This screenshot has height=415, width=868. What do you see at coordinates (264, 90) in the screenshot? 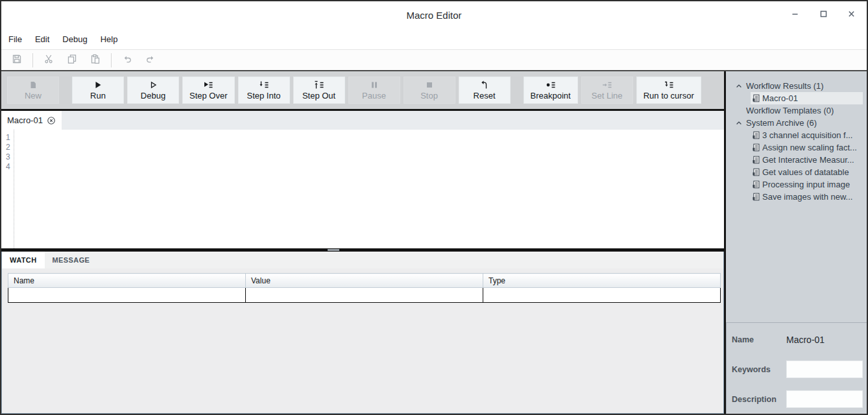
I see `step-into-button: Step Into` at bounding box center [264, 90].